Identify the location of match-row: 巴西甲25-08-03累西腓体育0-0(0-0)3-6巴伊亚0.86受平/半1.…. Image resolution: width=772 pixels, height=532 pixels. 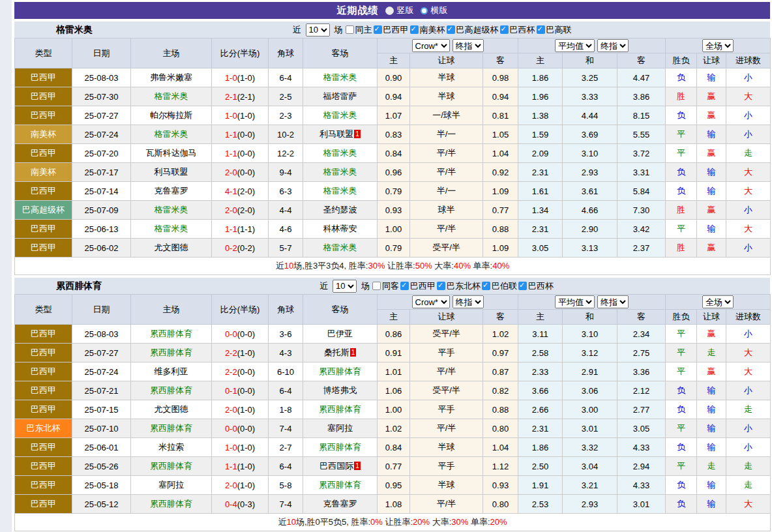
(393, 334).